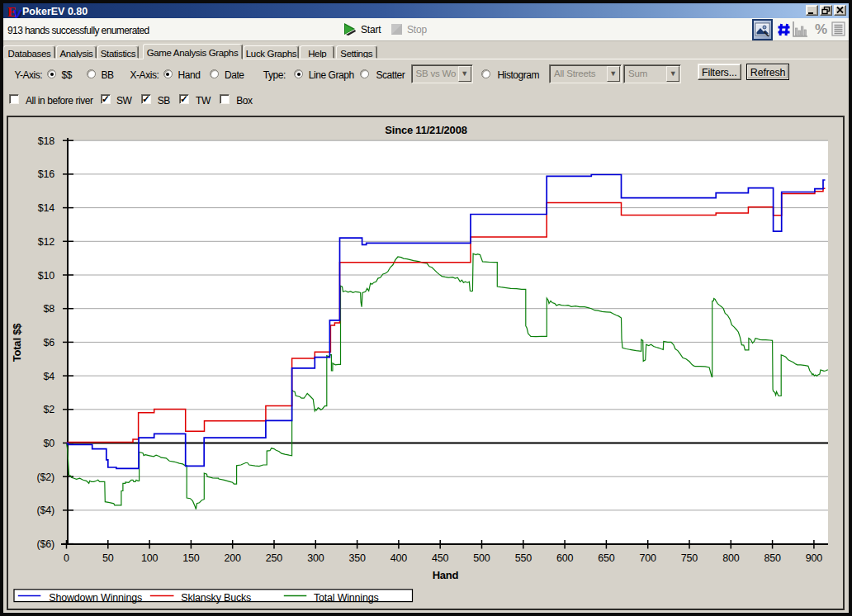 The image size is (852, 616). What do you see at coordinates (46, 174) in the screenshot?
I see `svg-text: $16` at bounding box center [46, 174].